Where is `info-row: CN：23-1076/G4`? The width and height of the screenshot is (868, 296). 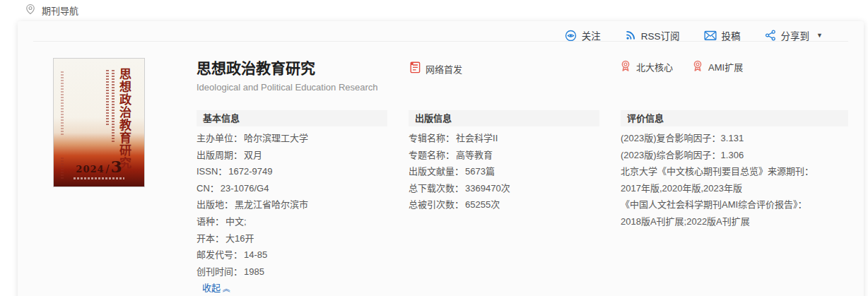 info-row: CN：23-1076/G4 is located at coordinates (292, 189).